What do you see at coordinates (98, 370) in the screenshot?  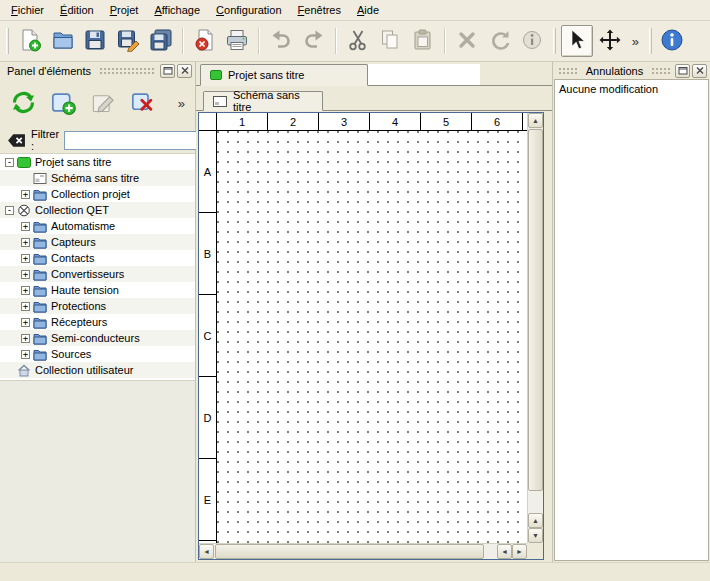 I see `tree-item-collection-utilisateur: Collection utilisateur` at bounding box center [98, 370].